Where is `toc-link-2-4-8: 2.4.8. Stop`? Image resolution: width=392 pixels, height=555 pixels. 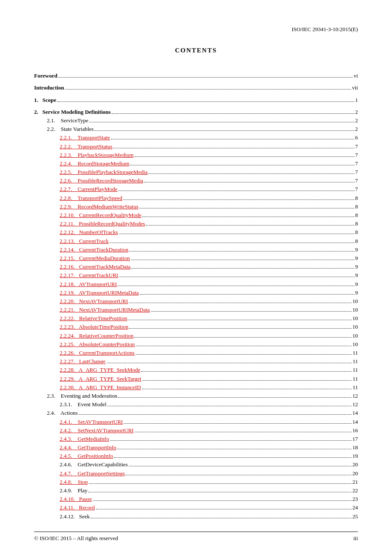
toc-link-2-4-8: 2.4.8. Stop is located at coordinates (74, 482).